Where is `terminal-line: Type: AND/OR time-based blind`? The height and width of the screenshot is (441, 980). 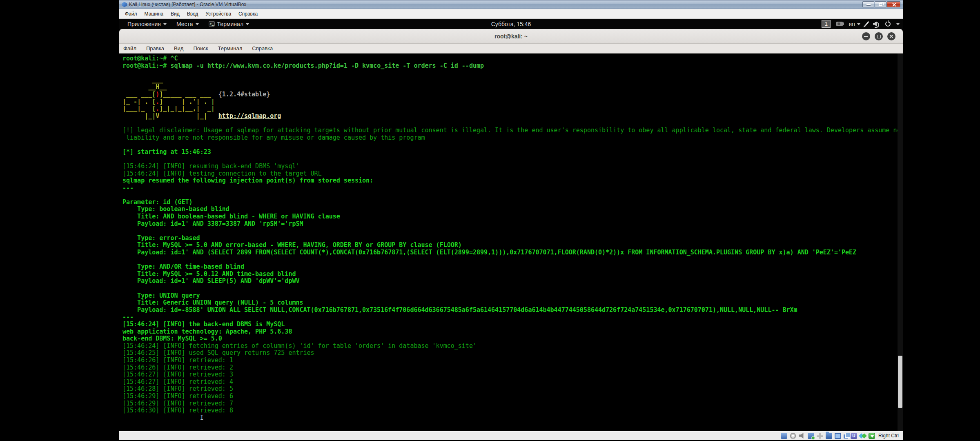 terminal-line: Type: AND/OR time-based blind is located at coordinates (513, 267).